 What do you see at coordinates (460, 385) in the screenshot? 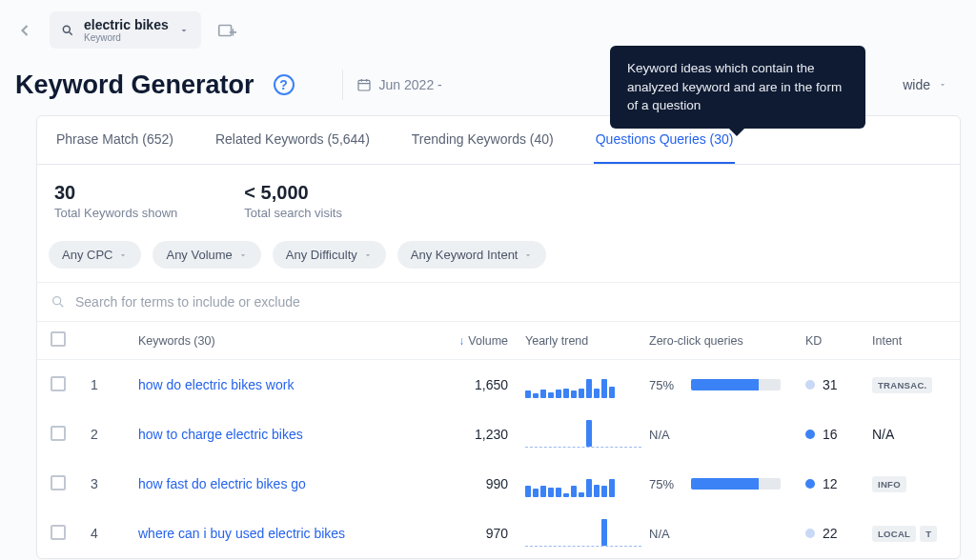
I see `volume-value: 1,650` at bounding box center [460, 385].